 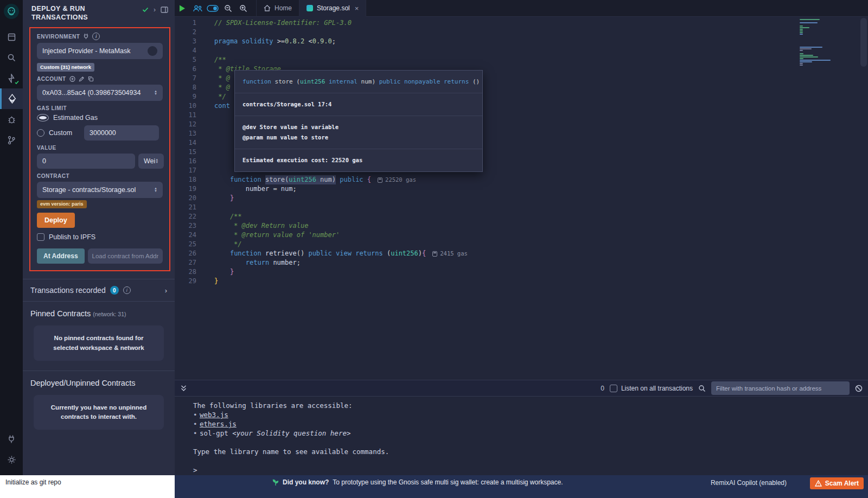 I want to click on transactions-expand-icon: ›, so click(x=166, y=291).